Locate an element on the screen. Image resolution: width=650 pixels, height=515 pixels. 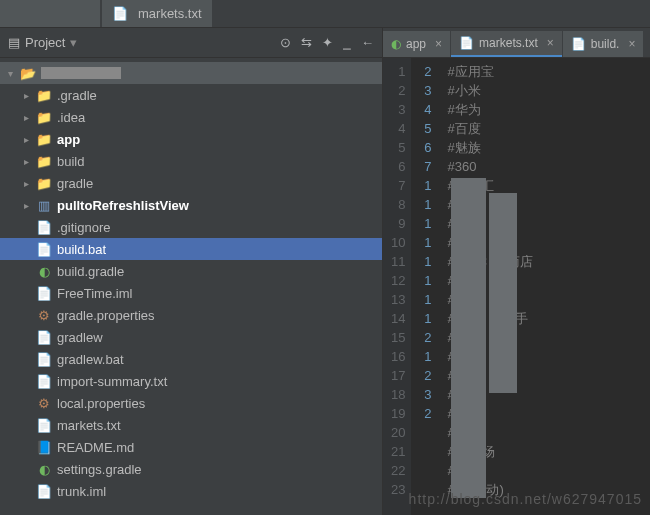
panel-title: Project is located at coordinates (45, 42).